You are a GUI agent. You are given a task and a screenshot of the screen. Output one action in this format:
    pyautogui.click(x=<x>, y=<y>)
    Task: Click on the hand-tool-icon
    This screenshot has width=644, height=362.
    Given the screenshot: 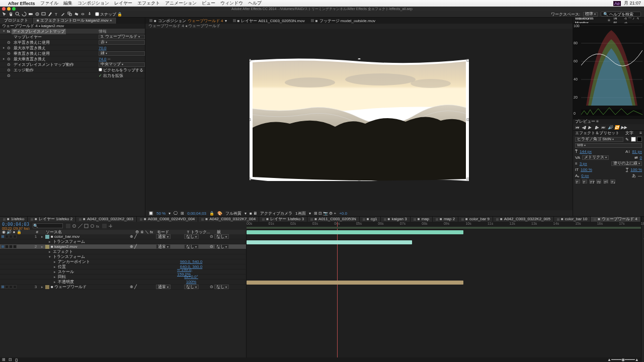 What is the action you would take?
    pyautogui.click(x=11, y=14)
    